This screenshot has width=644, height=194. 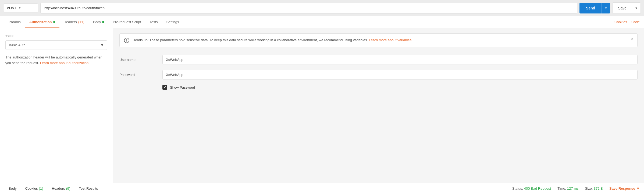 I want to click on bottom-right-info: Status: 400 Bad Request Time: 127 ms Siz…, so click(x=576, y=189).